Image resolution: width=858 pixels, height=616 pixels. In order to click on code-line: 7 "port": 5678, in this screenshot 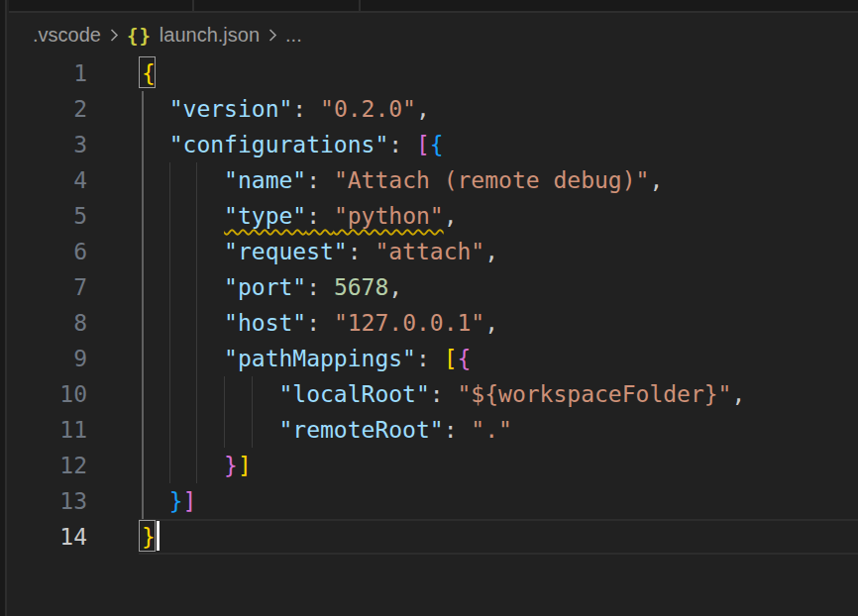, I will do `click(434, 287)`.